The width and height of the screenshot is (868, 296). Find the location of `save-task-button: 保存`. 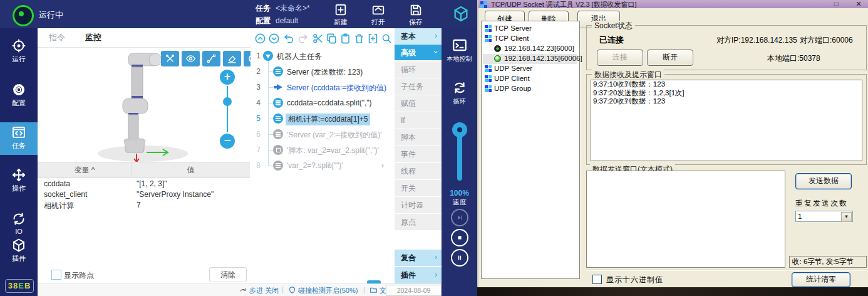

save-task-button: 保存 is located at coordinates (416, 15).